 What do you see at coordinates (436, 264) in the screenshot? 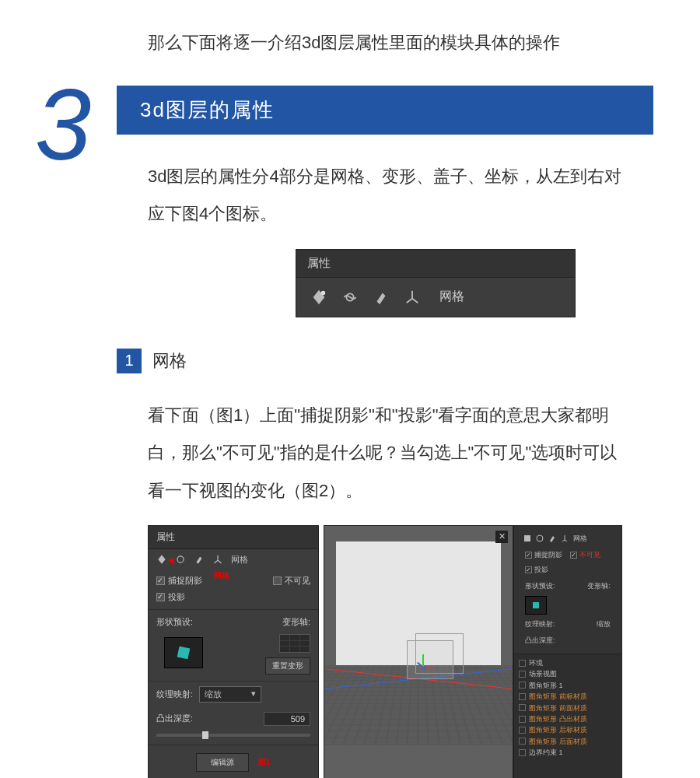
I see `panel-title: 属性` at bounding box center [436, 264].